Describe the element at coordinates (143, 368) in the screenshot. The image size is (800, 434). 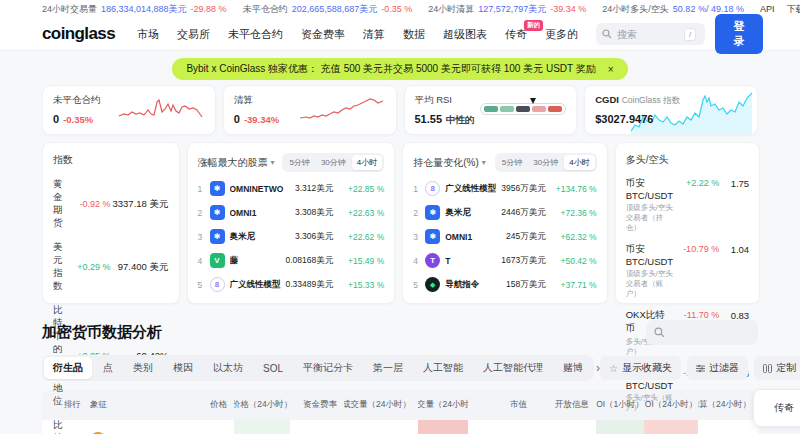
I see `tab-categories: 类别` at that location.